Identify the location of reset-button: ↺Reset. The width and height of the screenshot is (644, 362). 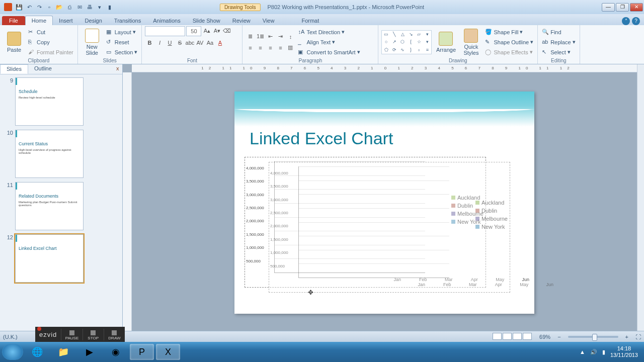
(122, 42).